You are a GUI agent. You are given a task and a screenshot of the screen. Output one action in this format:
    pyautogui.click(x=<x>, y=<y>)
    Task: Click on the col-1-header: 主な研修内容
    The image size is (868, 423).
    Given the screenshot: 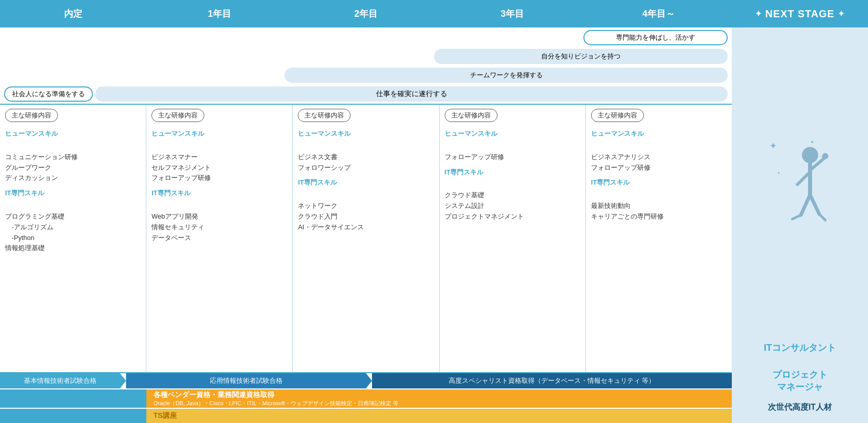 What is the action you would take?
    pyautogui.click(x=178, y=115)
    